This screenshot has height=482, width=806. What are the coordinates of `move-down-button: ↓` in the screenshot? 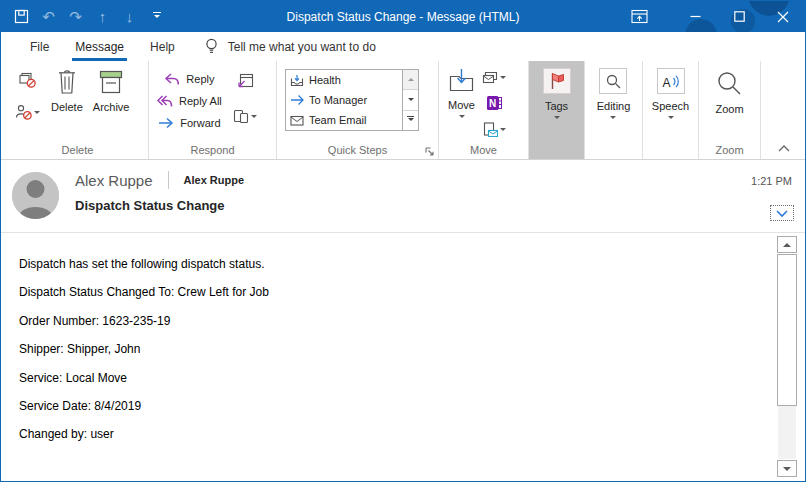 It's located at (130, 16).